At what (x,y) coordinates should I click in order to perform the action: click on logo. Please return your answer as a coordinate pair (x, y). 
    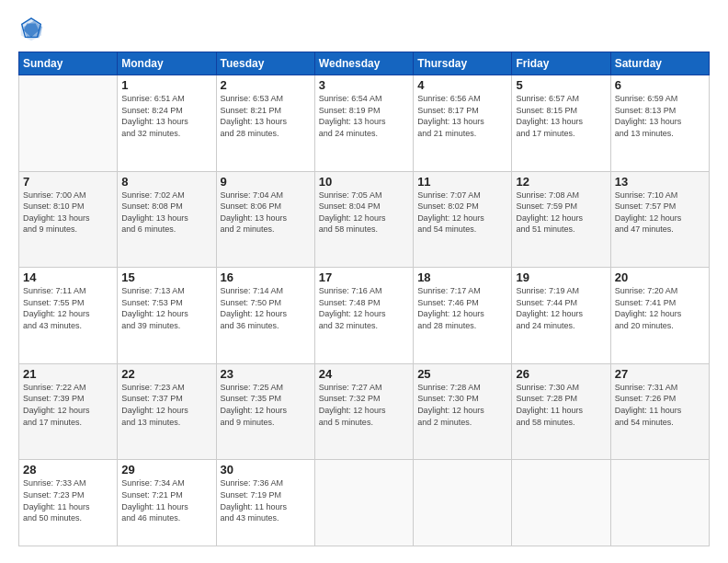
    Looking at the image, I should click on (33, 29).